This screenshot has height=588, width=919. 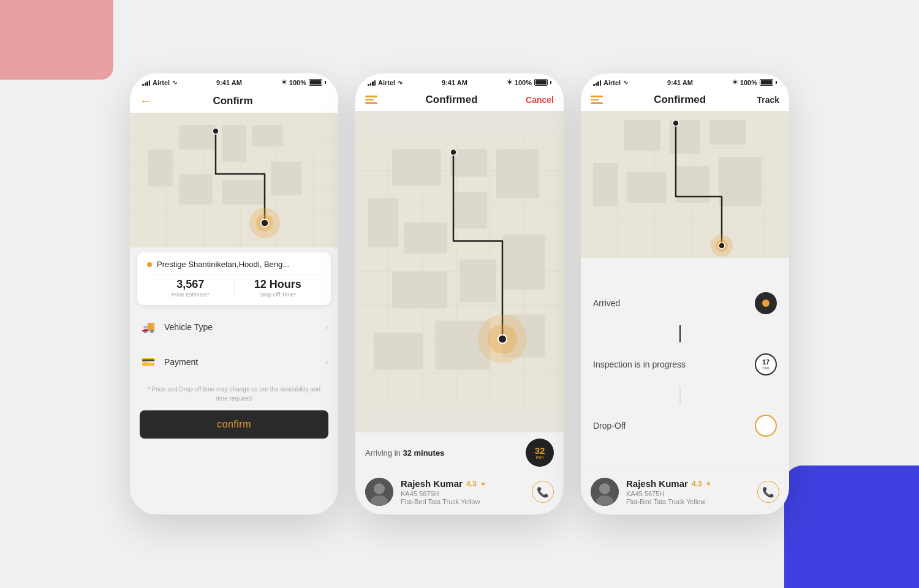 I want to click on arriving-row: Arriving in 32 minutes 32 min, so click(x=460, y=452).